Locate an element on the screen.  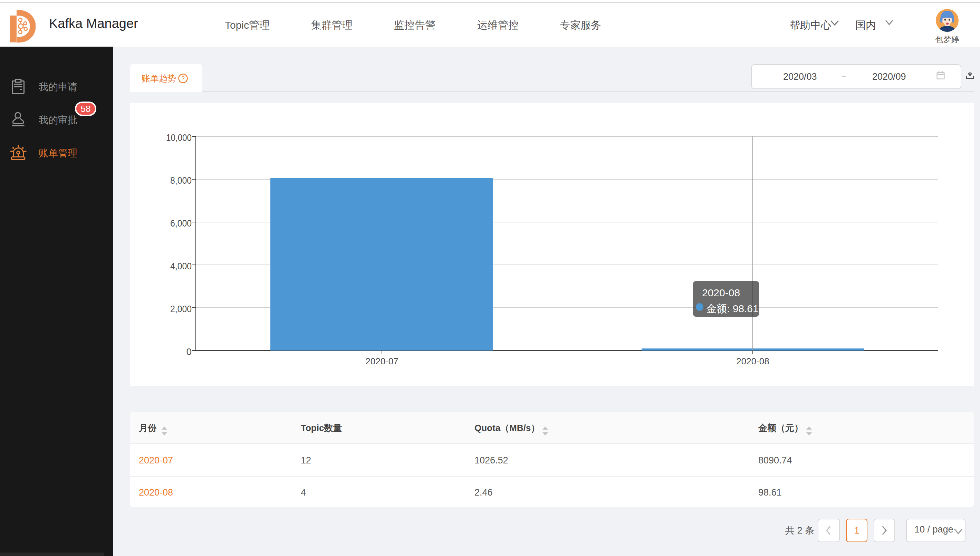
svg-text: 4,000 is located at coordinates (181, 266).